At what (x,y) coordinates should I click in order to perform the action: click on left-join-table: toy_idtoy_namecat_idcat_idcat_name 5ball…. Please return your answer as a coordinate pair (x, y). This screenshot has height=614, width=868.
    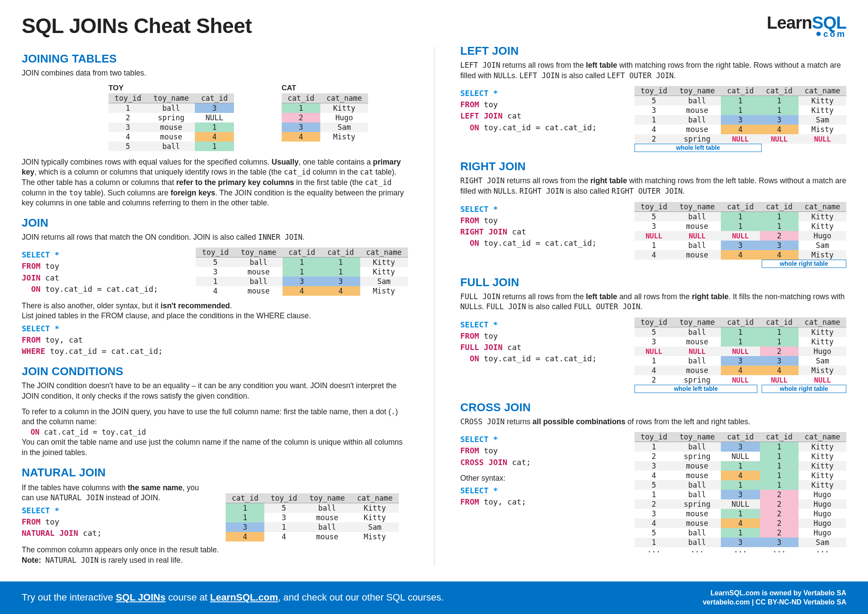
    Looking at the image, I should click on (740, 115).